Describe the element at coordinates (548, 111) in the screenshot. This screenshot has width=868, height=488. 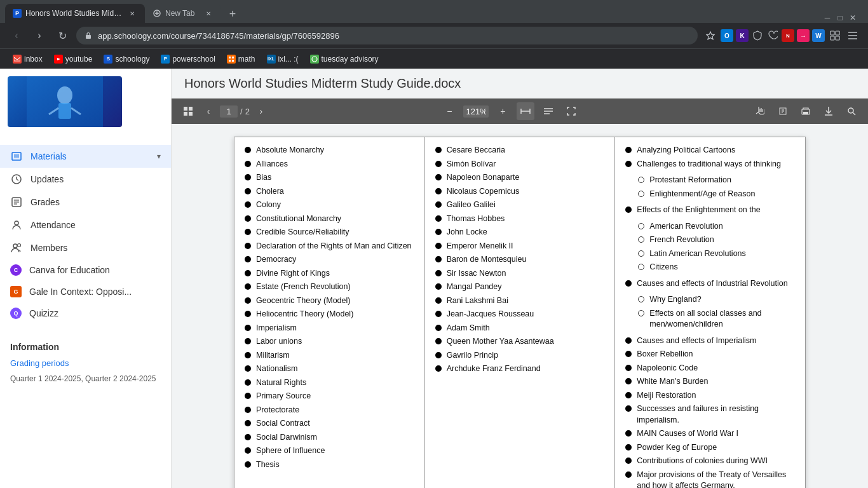
I see `pdf-text-view-button` at that location.